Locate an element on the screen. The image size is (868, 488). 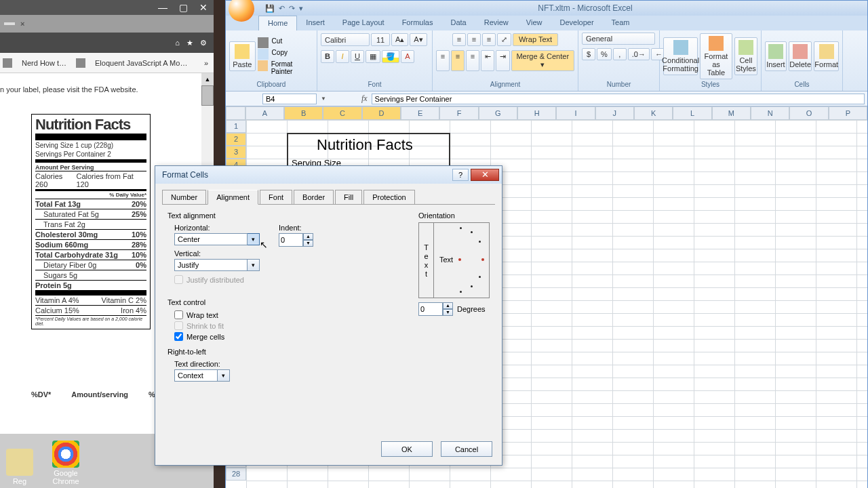
tab-review: Review is located at coordinates (496, 23).